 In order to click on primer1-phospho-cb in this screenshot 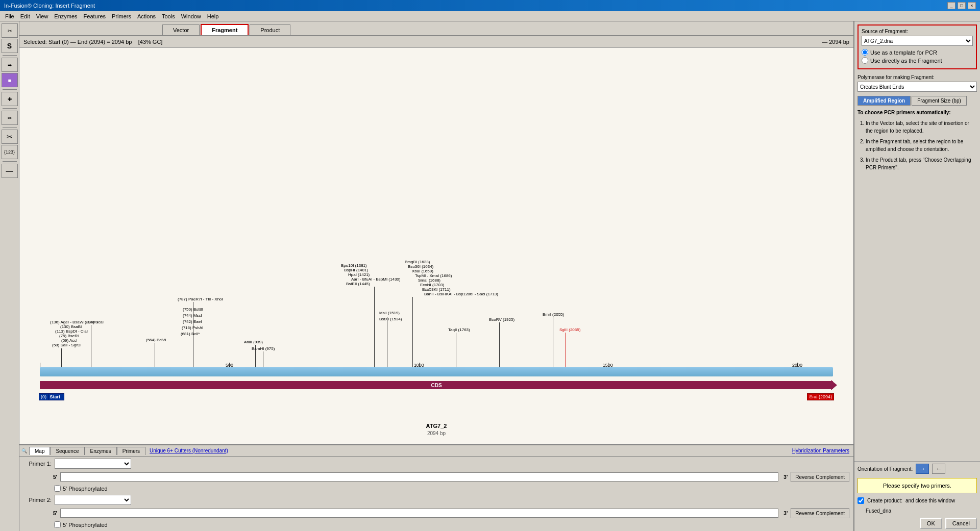, I will do `click(57, 489)`.